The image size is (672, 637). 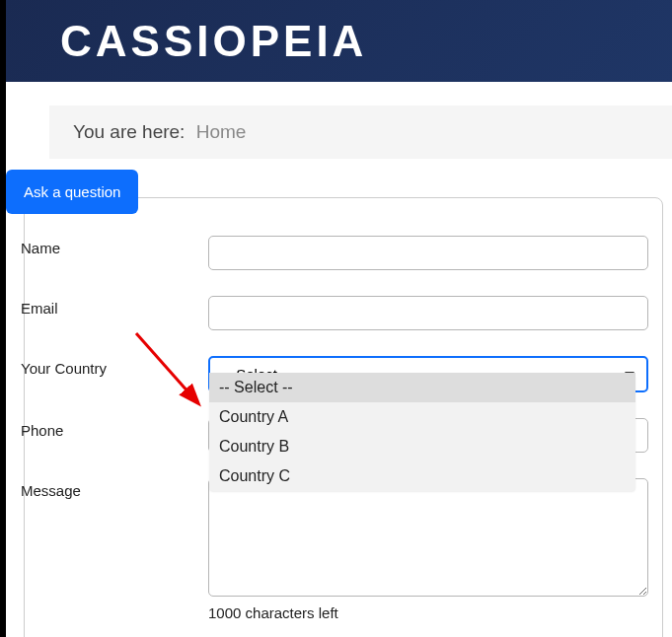 What do you see at coordinates (422, 476) in the screenshot?
I see `country-option: Country C` at bounding box center [422, 476].